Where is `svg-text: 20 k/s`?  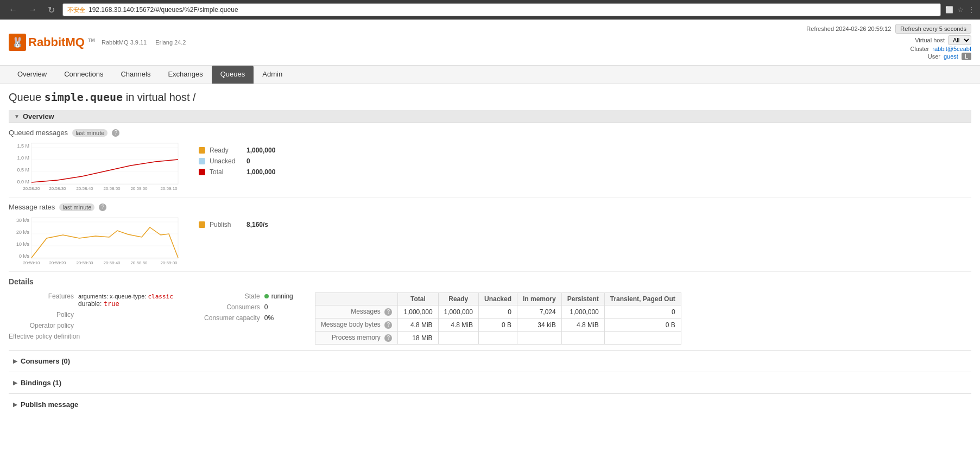 svg-text: 20 k/s is located at coordinates (23, 232).